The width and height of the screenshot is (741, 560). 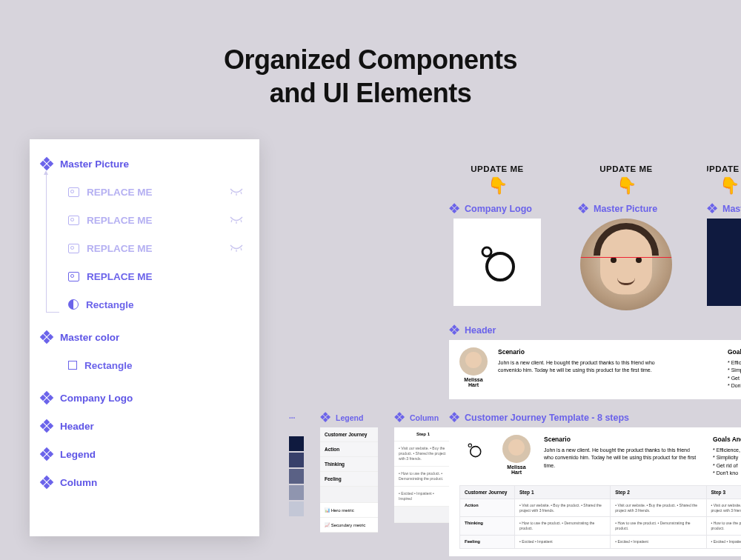 What do you see at coordinates (723, 492) in the screenshot?
I see `cjt-step: Step 3` at bounding box center [723, 492].